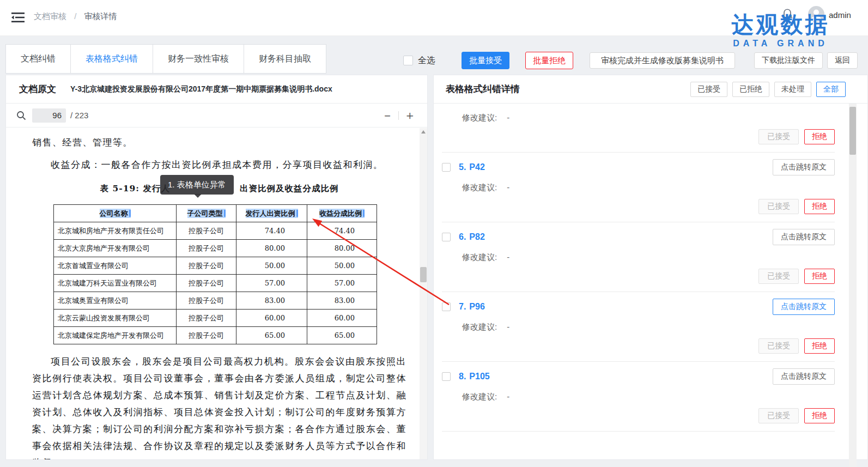 The height and width of the screenshot is (467, 868). Describe the element at coordinates (75, 16) in the screenshot. I see `breadcrumb: 文档审核 / 审核详情` at that location.